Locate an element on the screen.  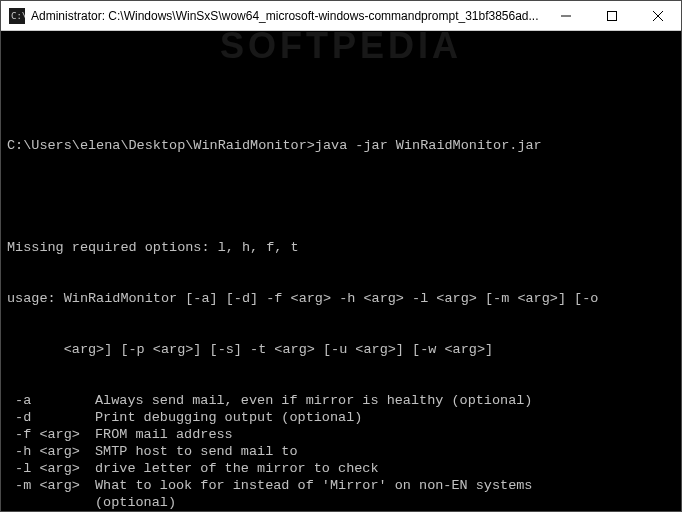
option-row: -h <arg>SMTP host to send mail to is located at coordinates (341, 452).